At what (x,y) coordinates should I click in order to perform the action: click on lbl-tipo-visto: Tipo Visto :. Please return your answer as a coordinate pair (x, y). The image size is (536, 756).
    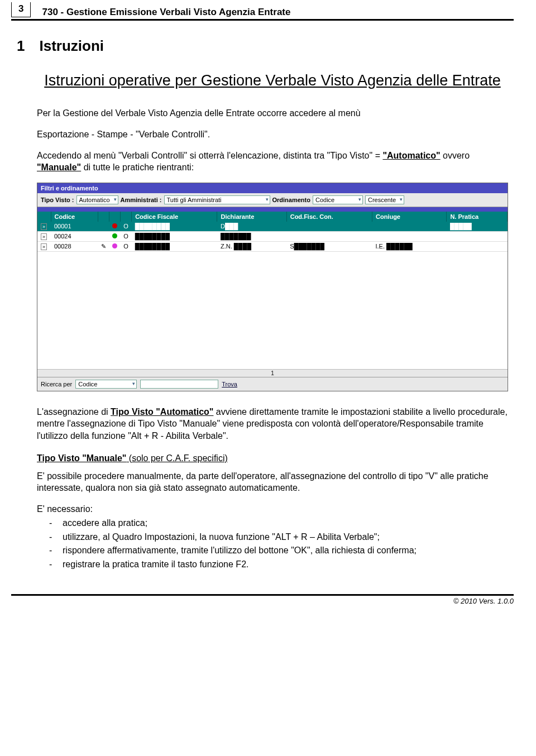
    Looking at the image, I should click on (58, 200).